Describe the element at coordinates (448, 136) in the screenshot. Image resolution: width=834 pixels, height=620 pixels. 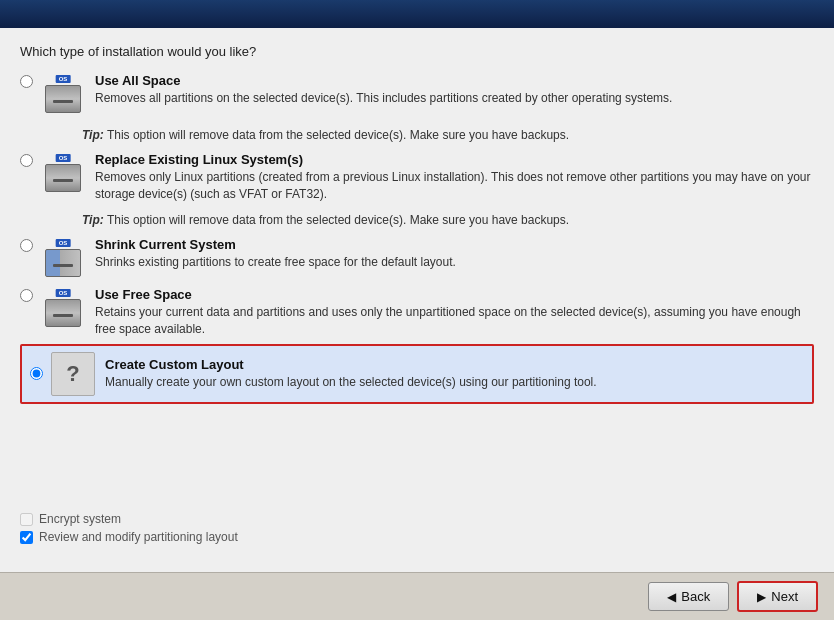
I see `option-tip-use-all-space: Tip: Tip: This option will remove data f…` at that location.